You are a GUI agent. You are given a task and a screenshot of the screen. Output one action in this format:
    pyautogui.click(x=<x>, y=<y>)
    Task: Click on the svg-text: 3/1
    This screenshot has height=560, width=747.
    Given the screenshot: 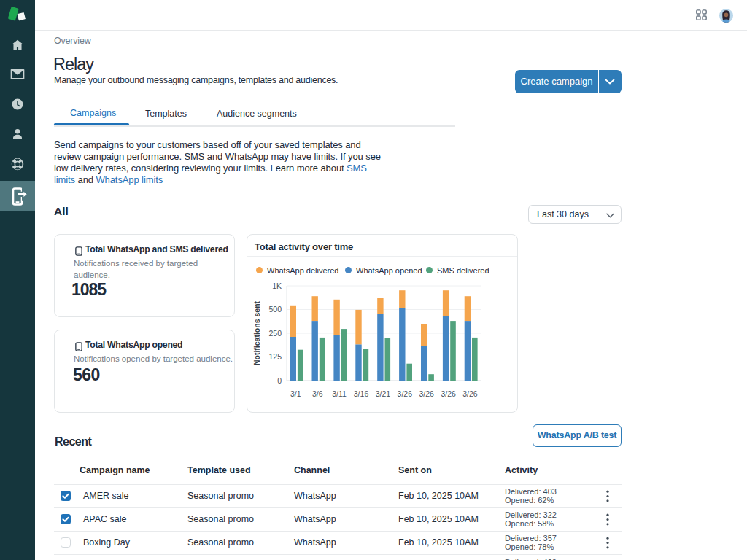 What is the action you would take?
    pyautogui.click(x=296, y=394)
    